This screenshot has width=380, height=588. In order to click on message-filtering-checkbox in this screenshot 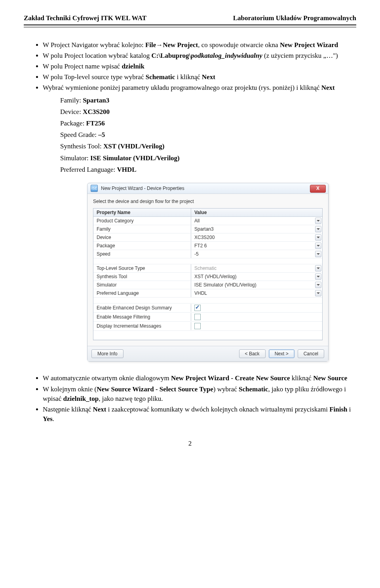, I will do `click(198, 317)`.